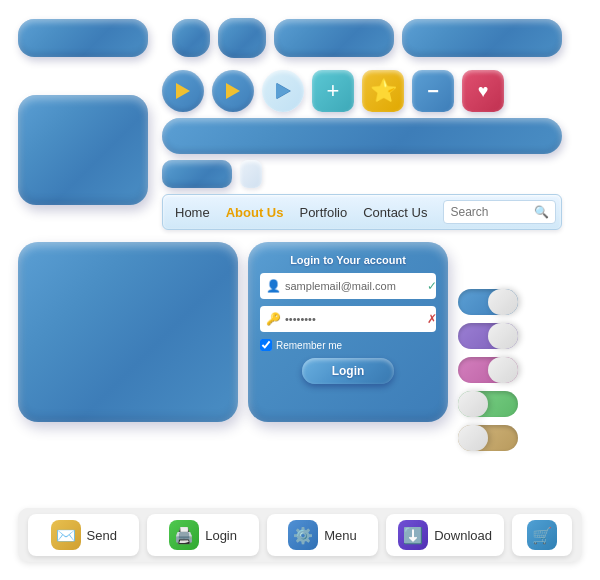  What do you see at coordinates (348, 260) in the screenshot?
I see `login-title: Login to Your account` at bounding box center [348, 260].